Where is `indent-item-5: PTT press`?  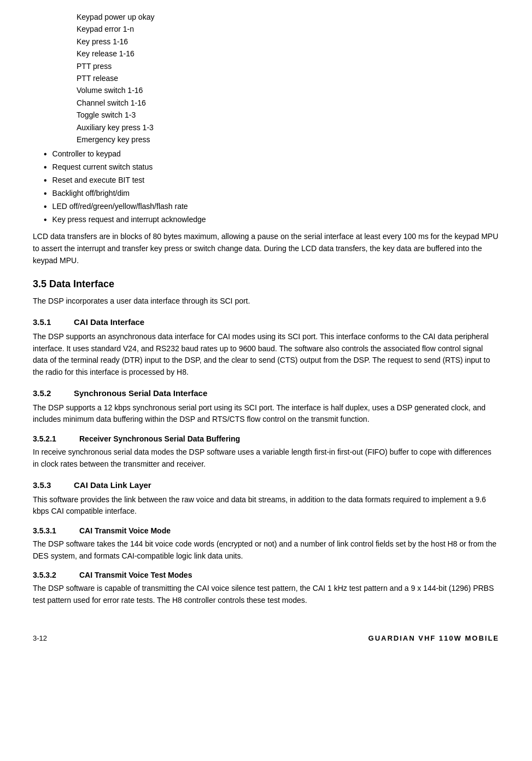
indent-item-5: PTT press is located at coordinates (288, 66).